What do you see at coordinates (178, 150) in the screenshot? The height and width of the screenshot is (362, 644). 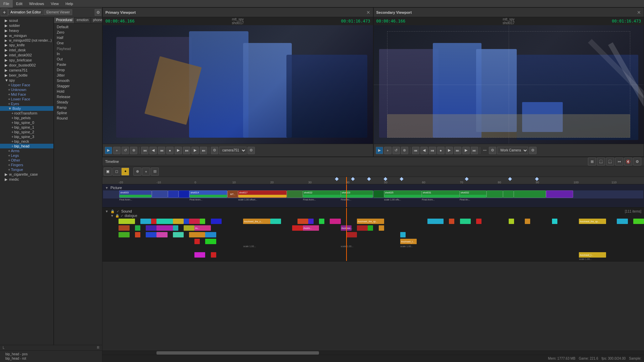 I see `primary-playbtn2: ▶` at bounding box center [178, 150].